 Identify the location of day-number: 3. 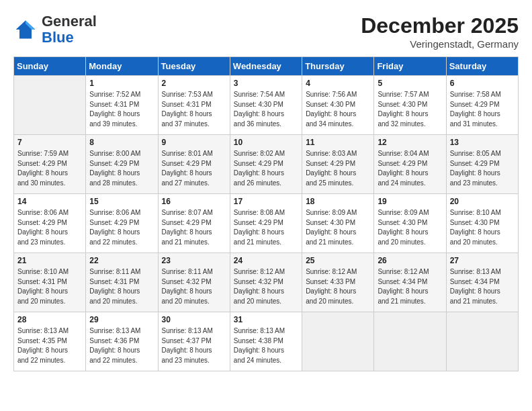
(266, 83).